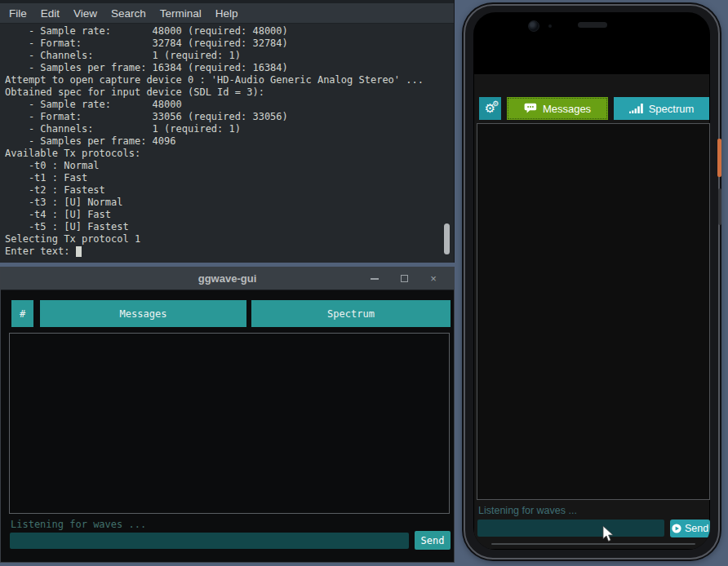 Image resolution: width=728 pixels, height=566 pixels. I want to click on menu-file: File, so click(18, 13).